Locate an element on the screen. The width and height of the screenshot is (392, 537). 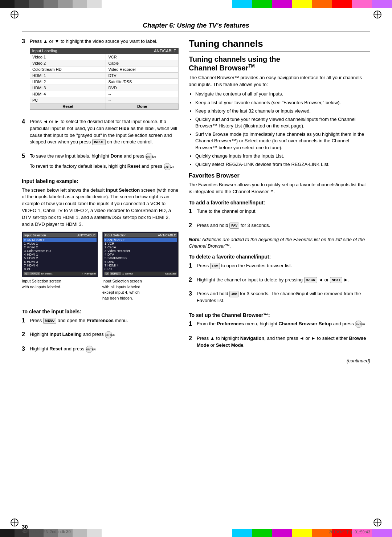
screen-left-box: Input SelectionANT/CABLE ANT/CABLE 1 Vid… is located at coordinates (60, 254).